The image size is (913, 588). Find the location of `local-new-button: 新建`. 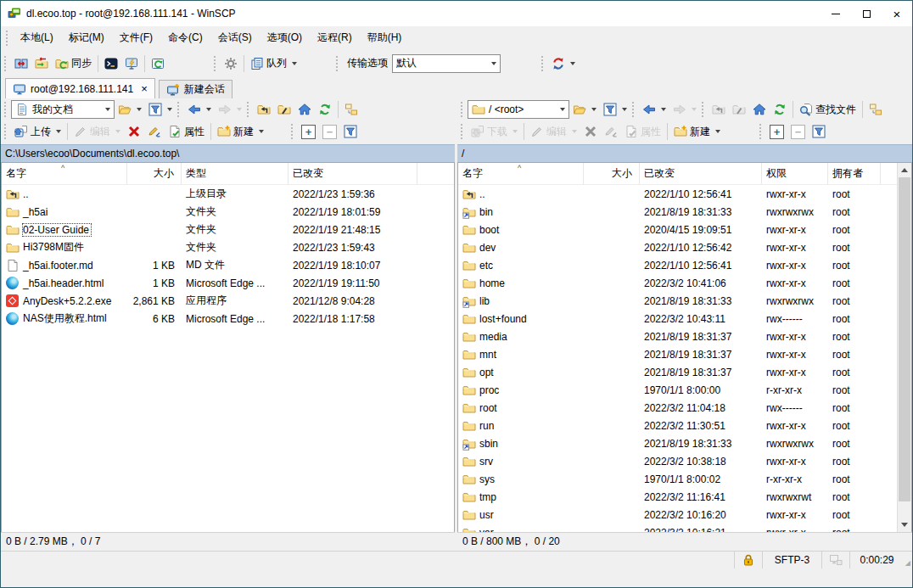

local-new-button: 新建 is located at coordinates (241, 132).